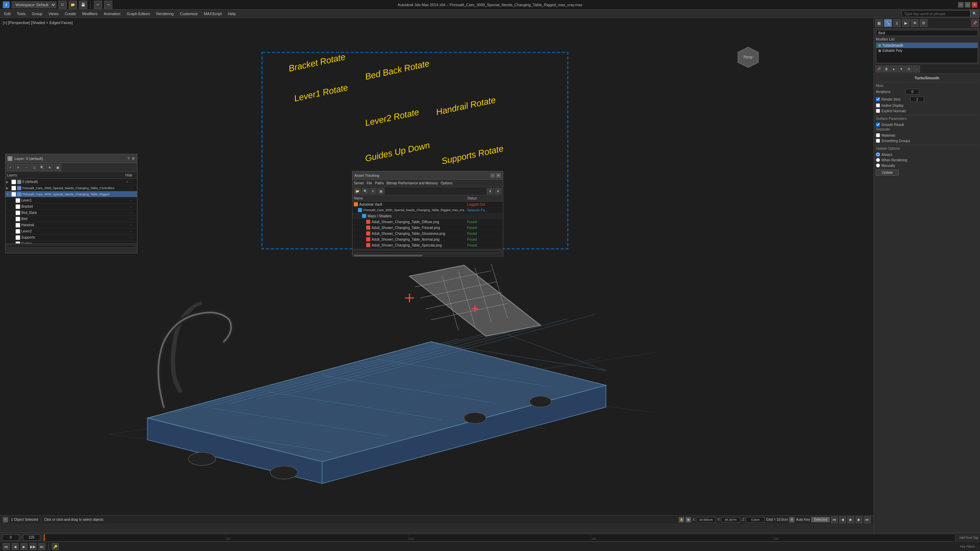  What do you see at coordinates (912, 92) in the screenshot?
I see `ts-iterations-input` at bounding box center [912, 92].